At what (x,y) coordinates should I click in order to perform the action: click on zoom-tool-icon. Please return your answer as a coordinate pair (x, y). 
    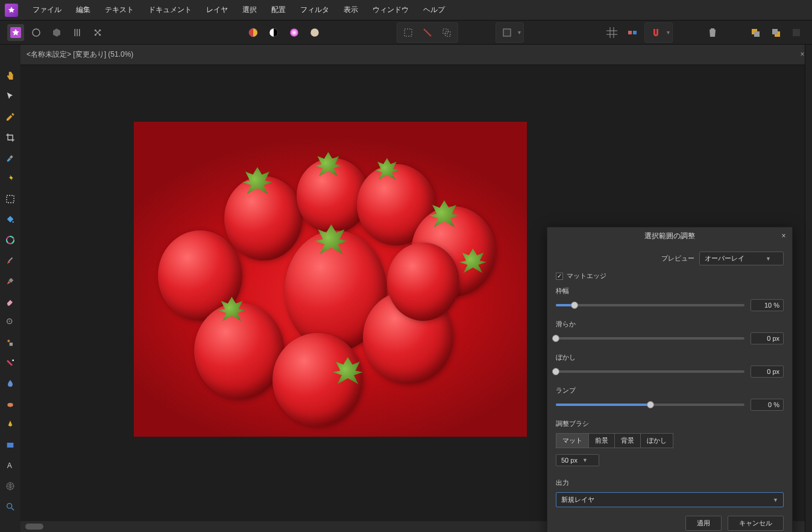
    Looking at the image, I should click on (10, 507).